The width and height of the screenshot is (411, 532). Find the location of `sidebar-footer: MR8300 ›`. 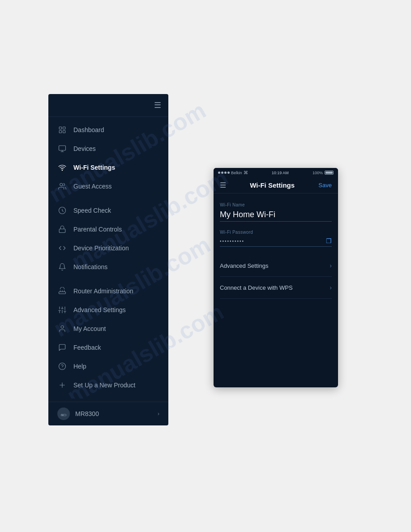

sidebar-footer: MR8300 › is located at coordinates (108, 414).